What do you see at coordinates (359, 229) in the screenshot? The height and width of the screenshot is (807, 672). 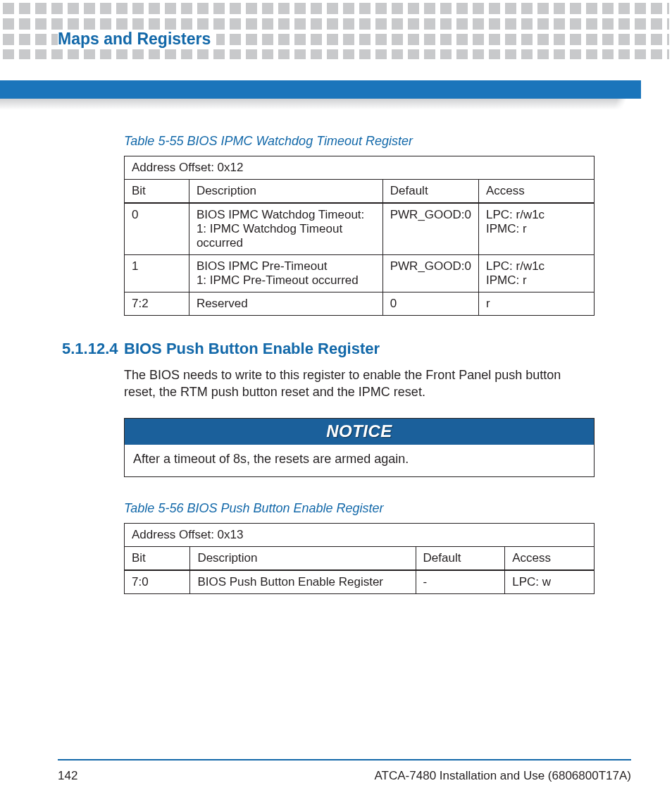 I see `table-row: 0 BIOS IPMC Watchdog Timeout: 1: IPMC Wa…` at bounding box center [359, 229].